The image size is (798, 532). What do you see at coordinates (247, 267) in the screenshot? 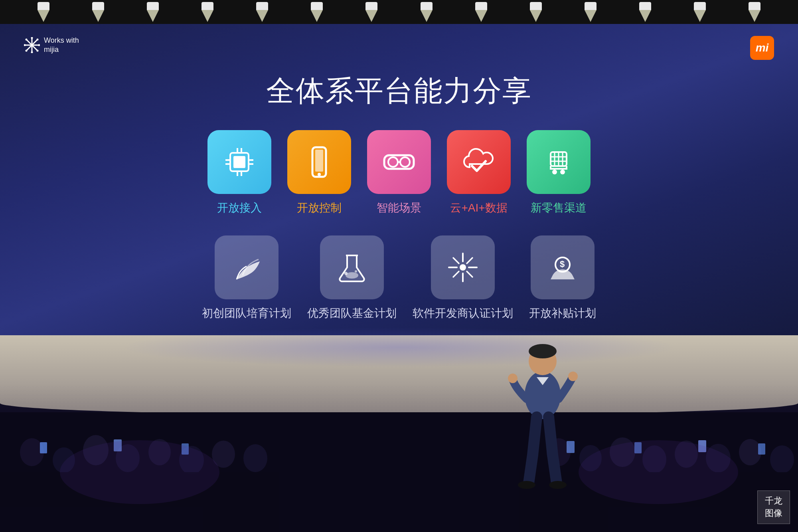
I see `leaf-icon` at bounding box center [247, 267].